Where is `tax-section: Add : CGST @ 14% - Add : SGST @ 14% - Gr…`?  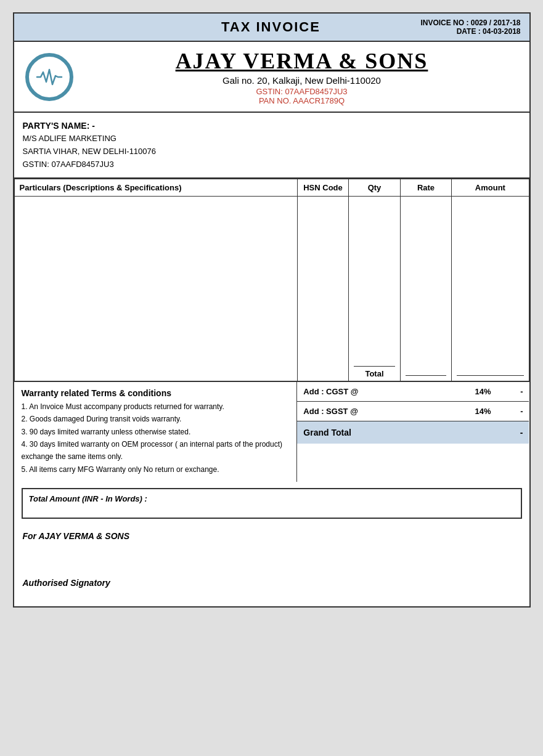 tax-section: Add : CGST @ 14% - Add : SGST @ 14% - Gr… is located at coordinates (413, 432).